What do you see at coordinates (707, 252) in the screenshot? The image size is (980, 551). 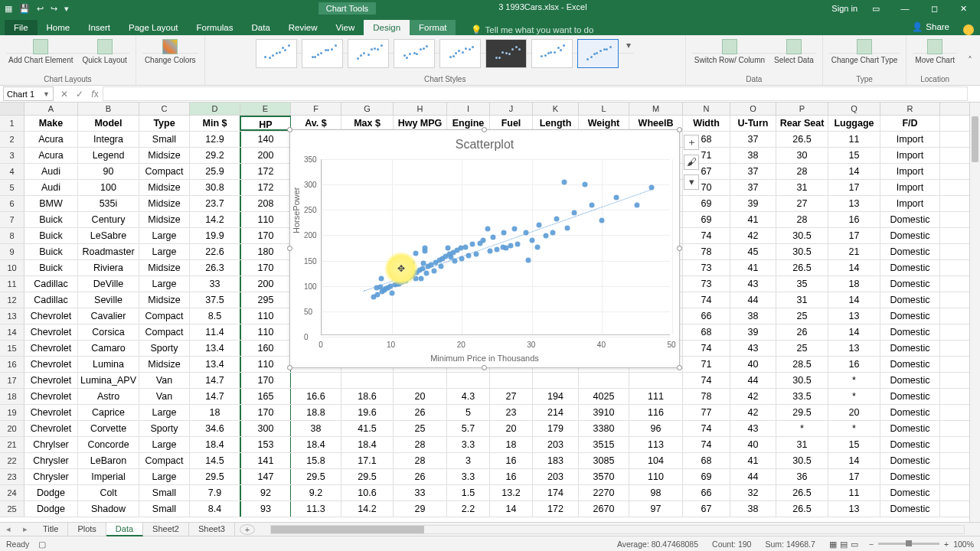 I see `cell: 78` at bounding box center [707, 252].